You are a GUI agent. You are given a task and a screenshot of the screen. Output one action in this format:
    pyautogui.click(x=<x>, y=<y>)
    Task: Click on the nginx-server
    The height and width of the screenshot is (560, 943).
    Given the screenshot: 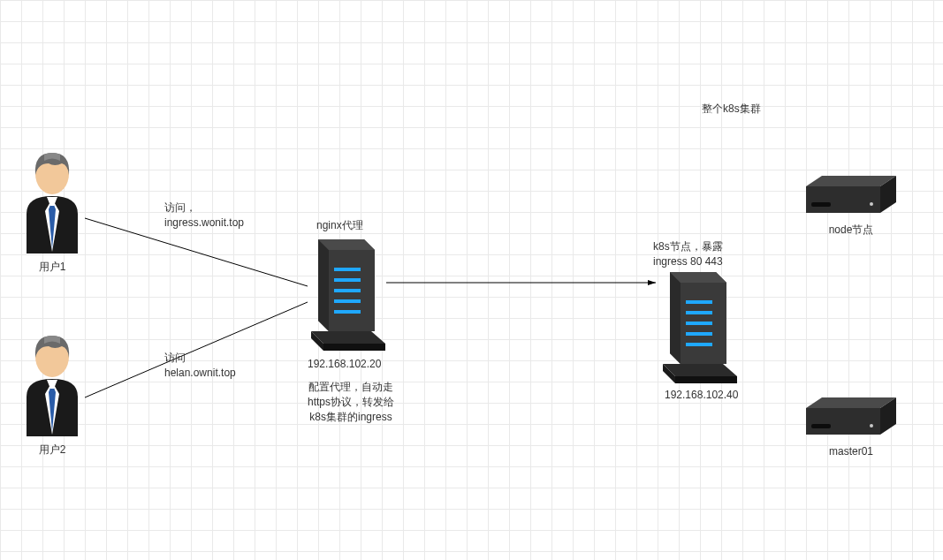 What is the action you would take?
    pyautogui.click(x=347, y=293)
    